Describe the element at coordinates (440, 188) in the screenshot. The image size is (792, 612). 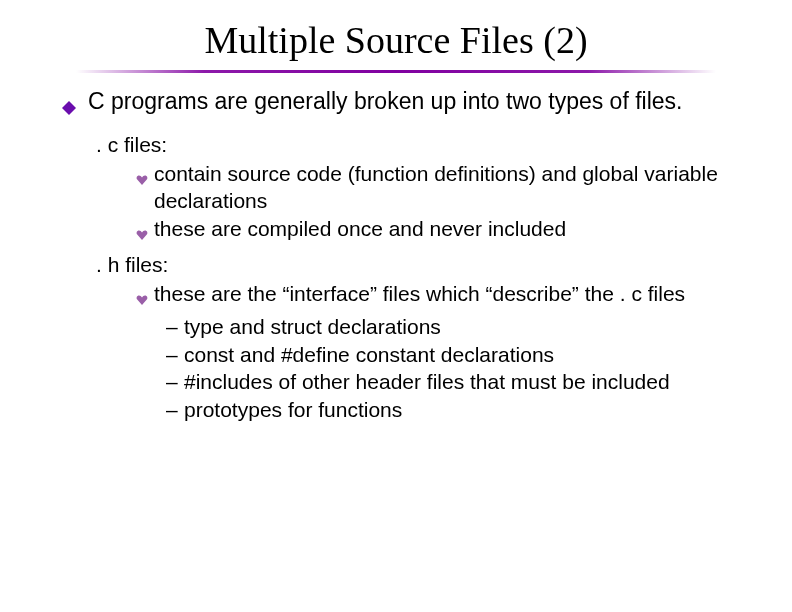
I see `list-item: contain source code (function definition…` at that location.